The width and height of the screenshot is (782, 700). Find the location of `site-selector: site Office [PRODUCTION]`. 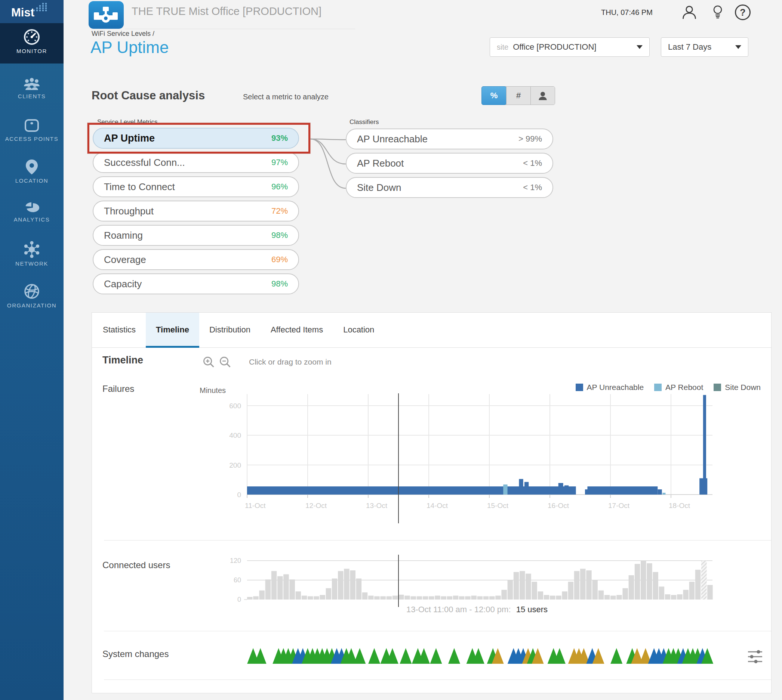

site-selector: site Office [PRODUCTION] is located at coordinates (570, 47).